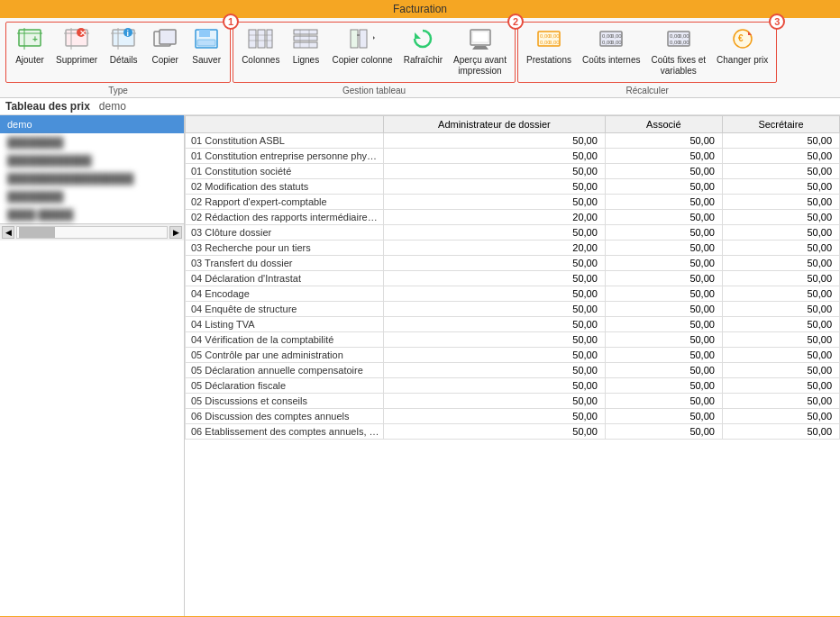  What do you see at coordinates (513, 218) in the screenshot?
I see `table-row: 02 Rédaction des rapports intermédiaire……` at bounding box center [513, 218].